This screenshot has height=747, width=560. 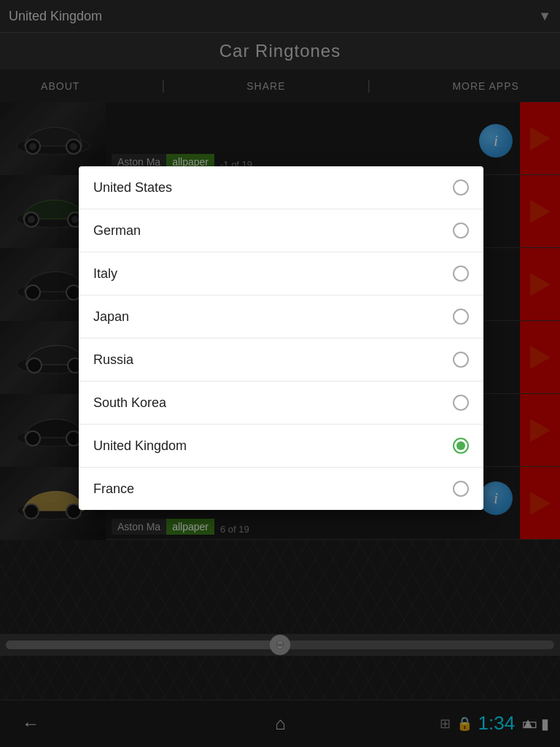 I want to click on radio-united-states, so click(x=461, y=187).